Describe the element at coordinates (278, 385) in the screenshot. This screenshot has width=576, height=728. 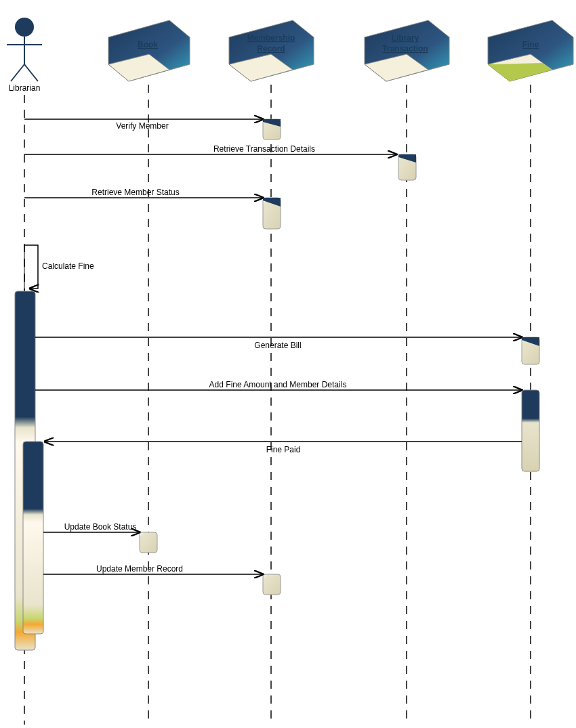
I see `svg-text:Add Fine Amount and Member Det: Add Fine Amount and Member Details` at that location.